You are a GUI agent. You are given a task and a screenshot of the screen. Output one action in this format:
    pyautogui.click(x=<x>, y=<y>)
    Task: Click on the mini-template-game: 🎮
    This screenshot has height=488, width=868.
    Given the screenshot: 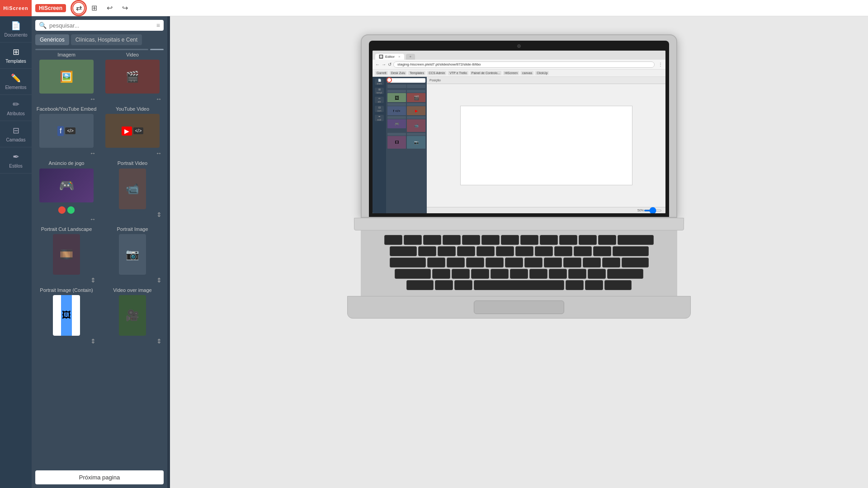 What is the action you would take?
    pyautogui.click(x=397, y=124)
    